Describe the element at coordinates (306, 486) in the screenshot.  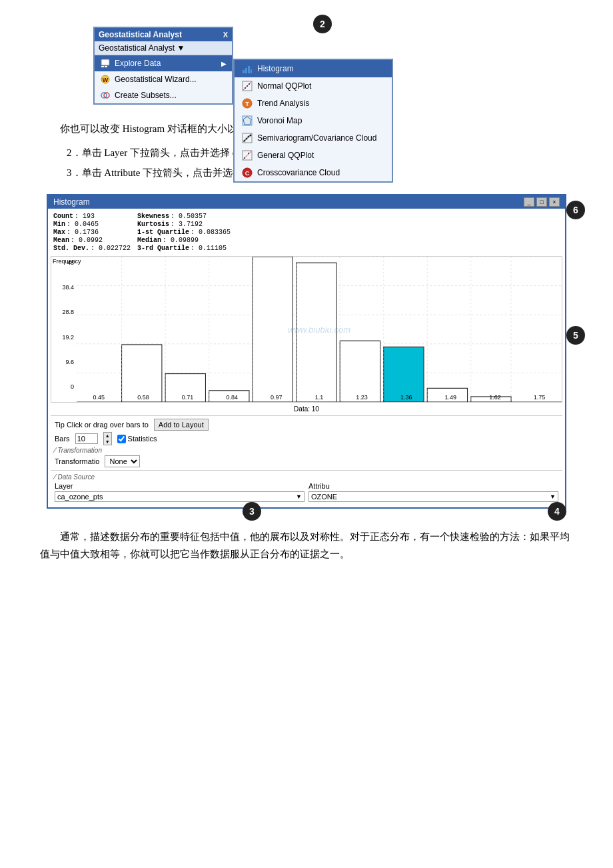
I see `layer-attribute-header: Layer Attribu` at that location.